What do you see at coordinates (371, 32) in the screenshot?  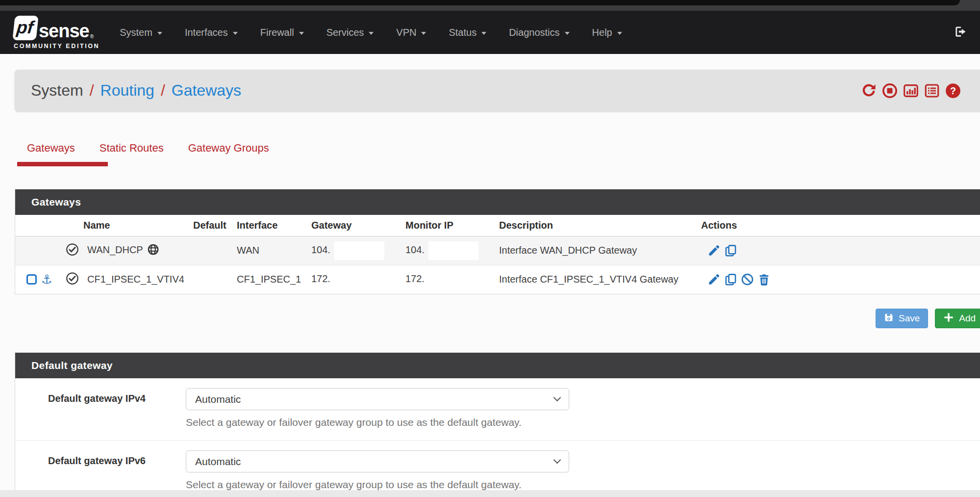 I see `main-menu: System Interfaces Firewall Services VPN …` at bounding box center [371, 32].